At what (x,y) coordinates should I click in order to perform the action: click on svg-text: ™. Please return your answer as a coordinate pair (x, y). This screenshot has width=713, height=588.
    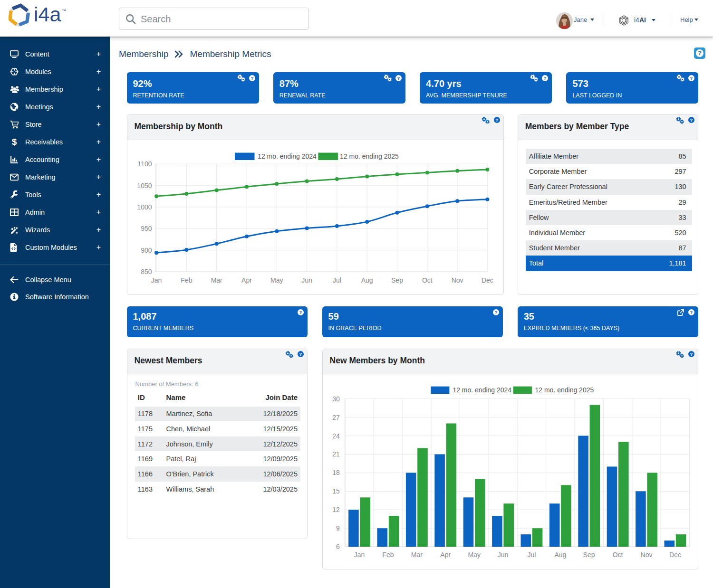
    Looking at the image, I should click on (64, 11).